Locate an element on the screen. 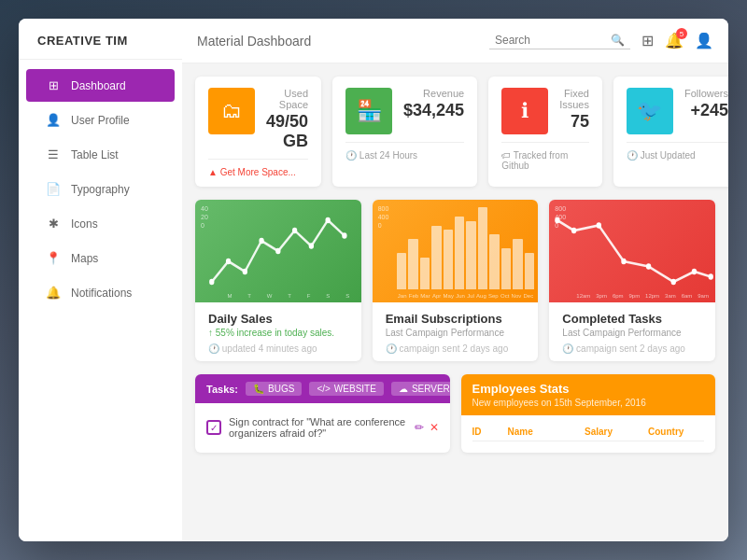  stat-footer-fixed-issues: 🏷 Tracked from Github is located at coordinates (545, 157).